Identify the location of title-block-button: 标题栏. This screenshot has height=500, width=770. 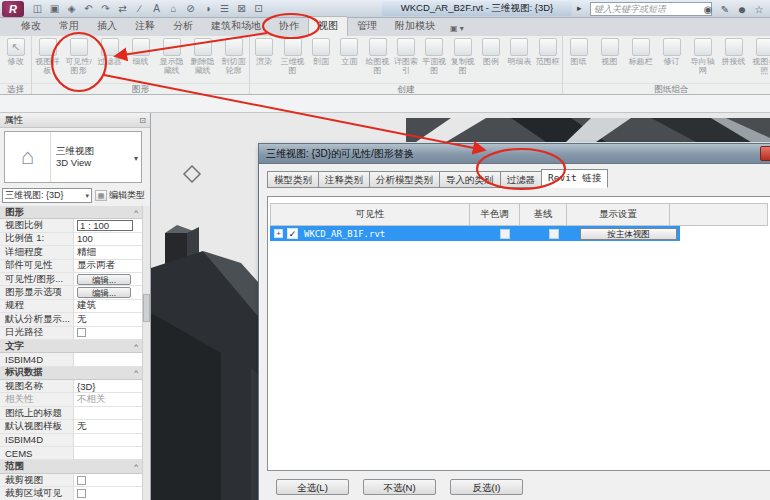
(640, 52).